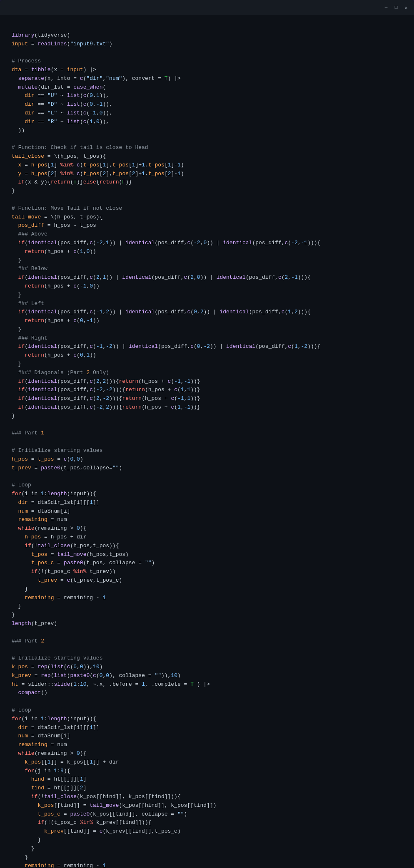 Image resolution: width=414 pixels, height=868 pixels. What do you see at coordinates (396, 7) in the screenshot?
I see `maximize-button: □` at bounding box center [396, 7].